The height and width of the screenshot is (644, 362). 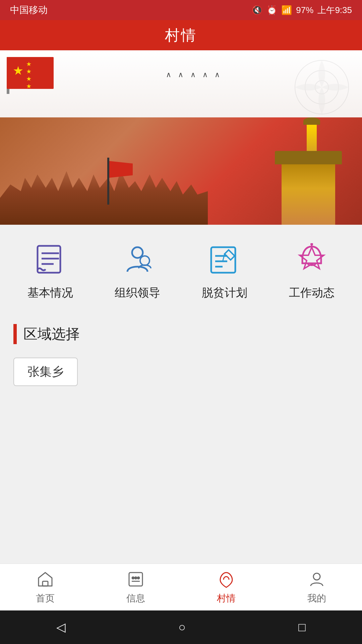 I want to click on nav-label-home: 首页, so click(x=45, y=598).